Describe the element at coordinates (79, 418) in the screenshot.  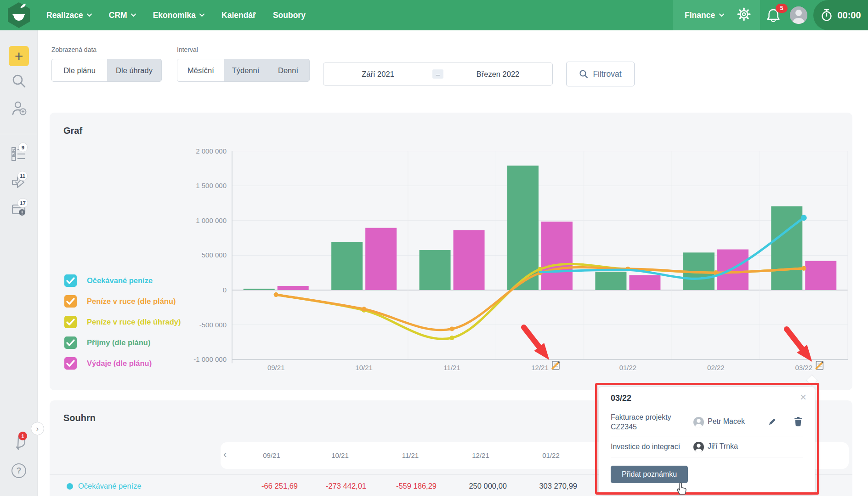
I see `souhrn-title: Souhrn` at that location.